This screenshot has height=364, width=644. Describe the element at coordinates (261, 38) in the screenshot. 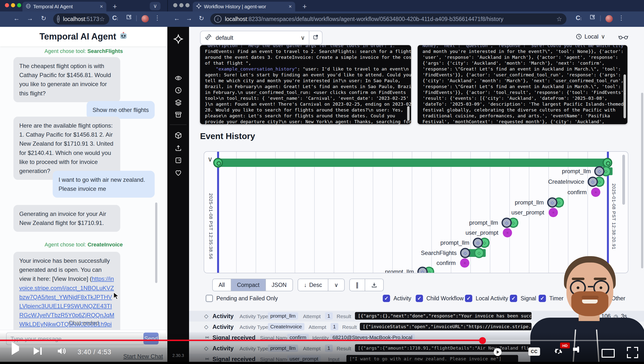

I see `namespace-selector: default ∨` at that location.